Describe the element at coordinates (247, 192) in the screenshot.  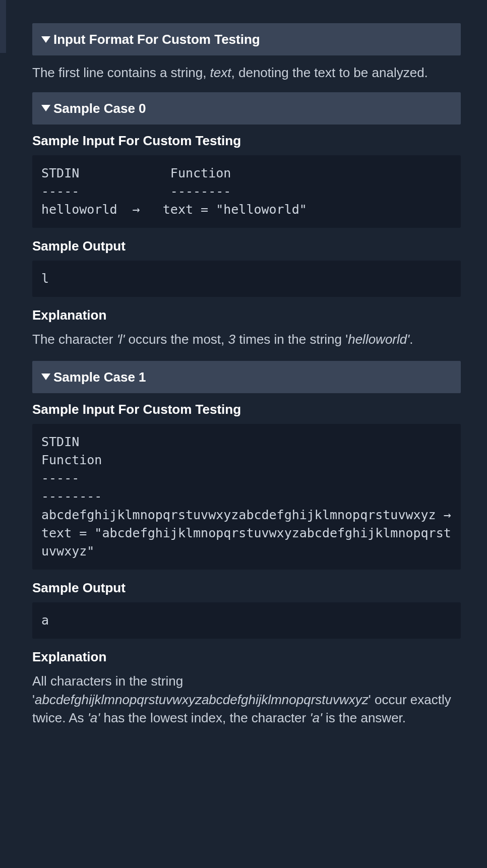
I see `sample-input-code: STDIN Function ----- -------- helloworld…` at that location.